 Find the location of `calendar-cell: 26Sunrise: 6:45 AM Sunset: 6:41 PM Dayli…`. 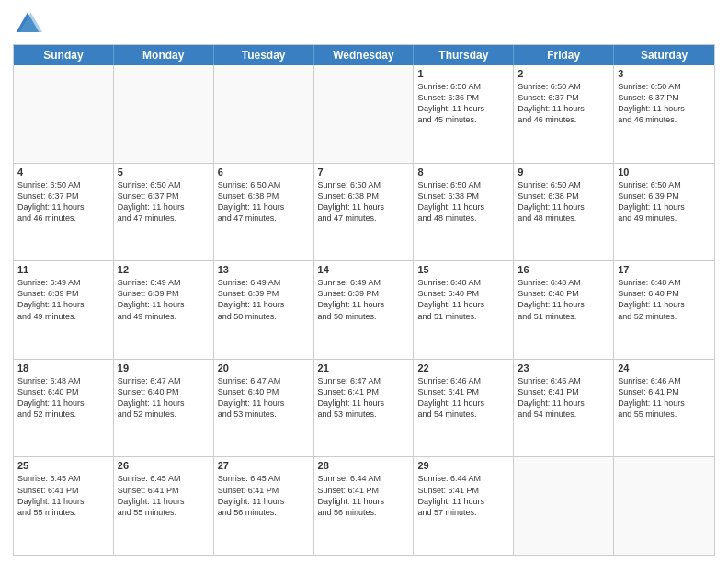

calendar-cell: 26Sunrise: 6:45 AM Sunset: 6:41 PM Dayli… is located at coordinates (164, 506).